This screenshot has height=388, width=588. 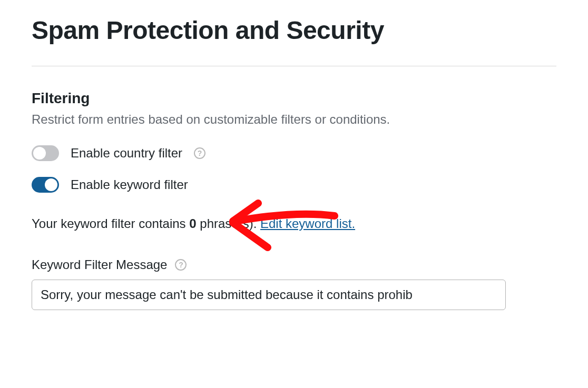 What do you see at coordinates (269, 295) in the screenshot?
I see `keyword-filter-message-input` at bounding box center [269, 295].